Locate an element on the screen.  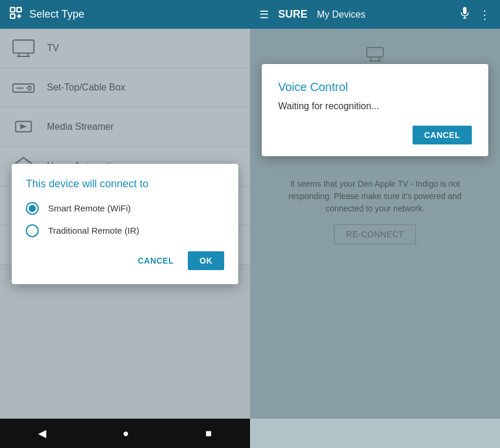
hamburger-icon: ☰ is located at coordinates (264, 15).